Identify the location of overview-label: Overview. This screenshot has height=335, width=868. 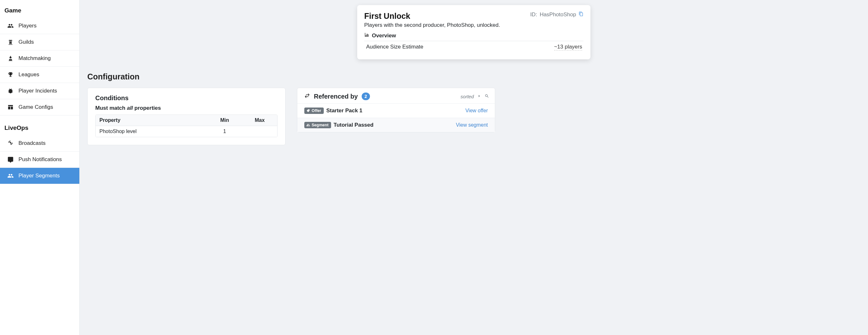
(384, 36).